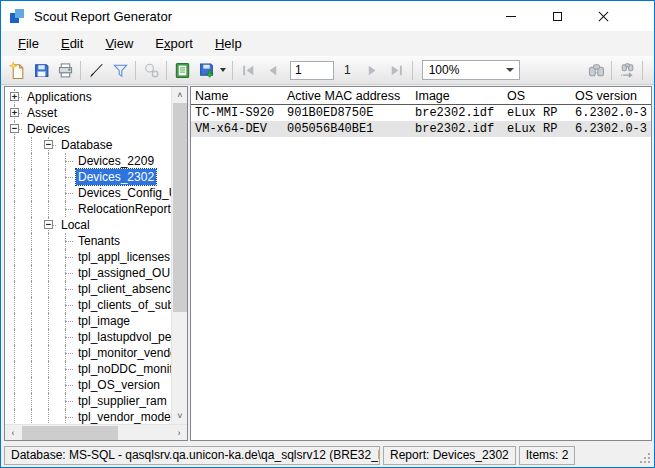  What do you see at coordinates (124, 209) in the screenshot?
I see `tree-item-label: RelocationReport` at bounding box center [124, 209].